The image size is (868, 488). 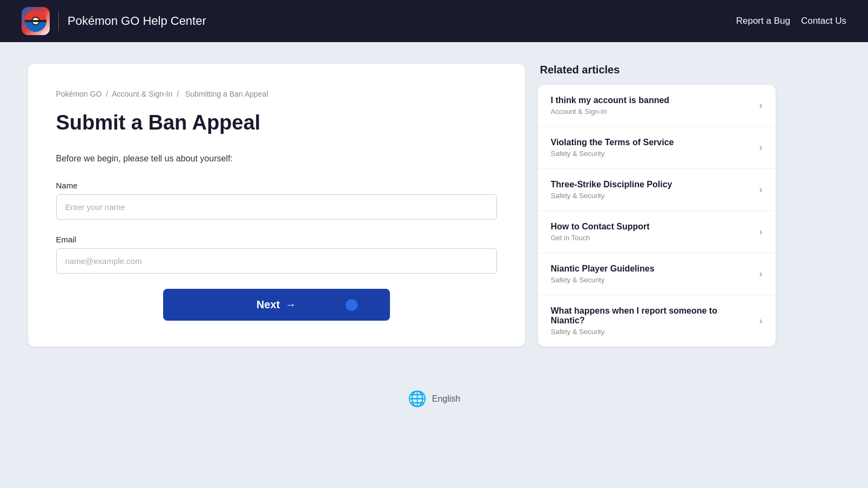 What do you see at coordinates (79, 94) in the screenshot?
I see `breadcrumb-pokemon-go: Pokémon GO` at bounding box center [79, 94].